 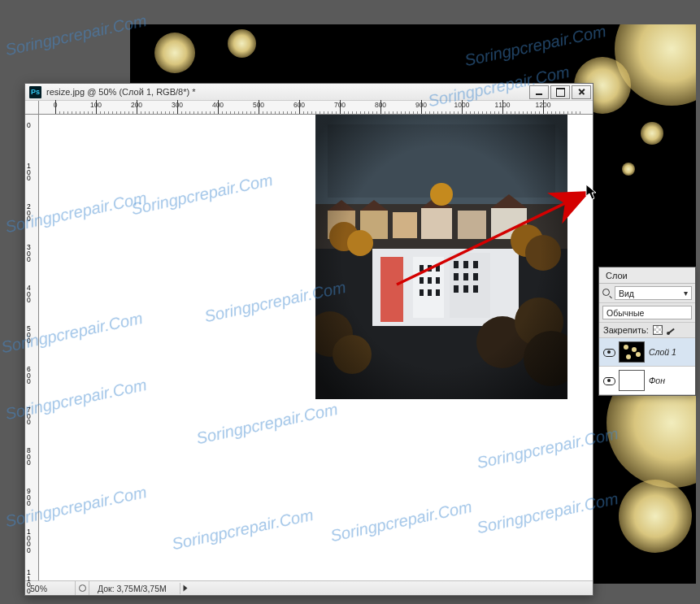 I want to click on titlebar: Ps resize.jpg @ 50% (Слой 1, RGB/8*) *, so click(x=309, y=93).